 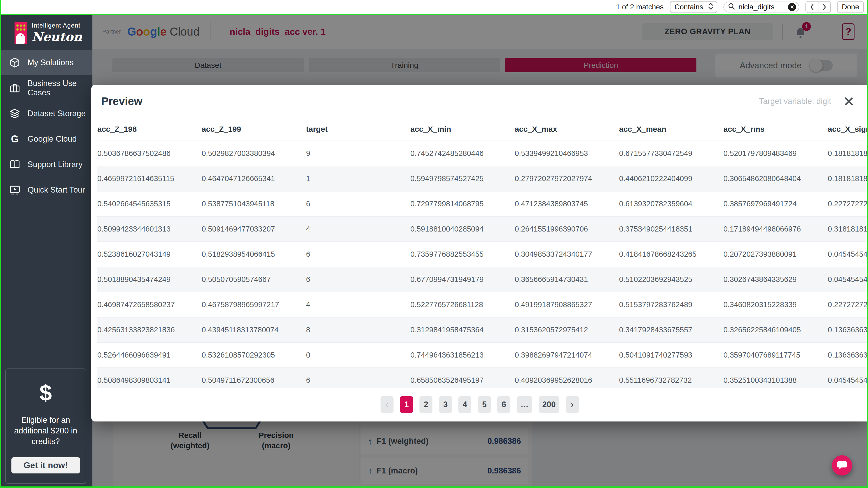 What do you see at coordinates (46, 190) in the screenshot?
I see `sidebar-item-quick-start-tour: Quick Start Tour` at bounding box center [46, 190].